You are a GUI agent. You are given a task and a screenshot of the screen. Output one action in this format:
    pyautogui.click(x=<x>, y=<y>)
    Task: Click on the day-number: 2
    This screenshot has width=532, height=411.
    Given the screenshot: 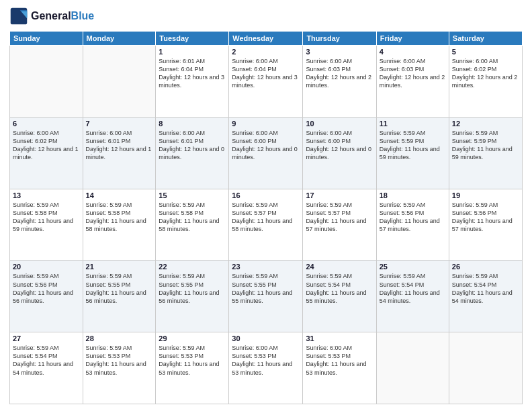 What is the action you would take?
    pyautogui.click(x=266, y=52)
    